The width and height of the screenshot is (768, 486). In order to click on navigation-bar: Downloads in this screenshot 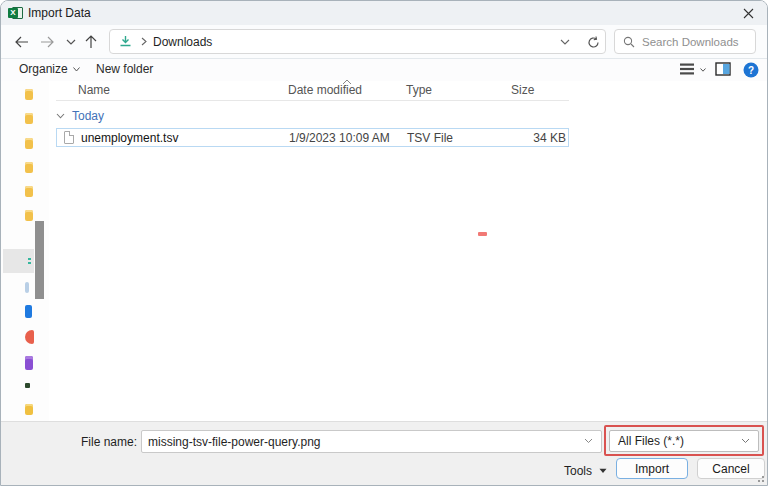, I will do `click(384, 42)`.